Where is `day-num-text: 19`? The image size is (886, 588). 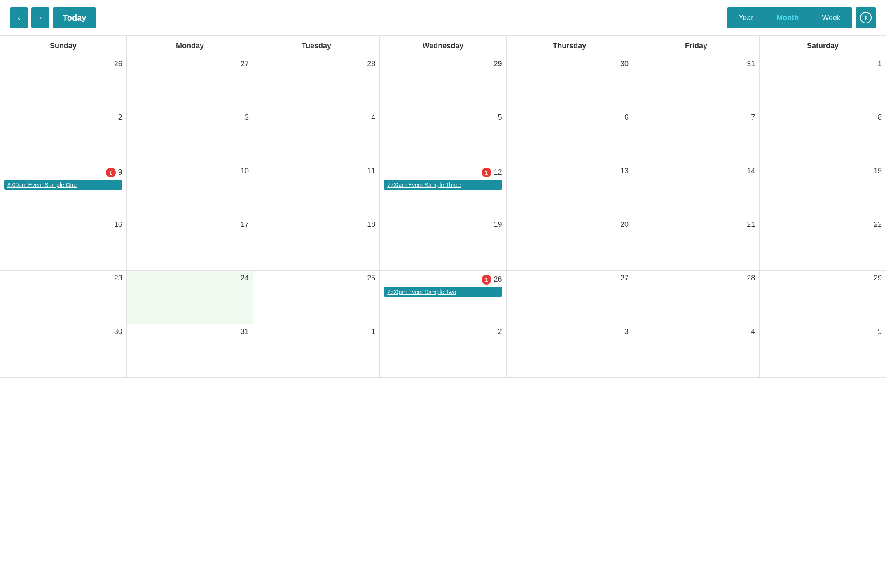 day-num-text: 19 is located at coordinates (498, 225).